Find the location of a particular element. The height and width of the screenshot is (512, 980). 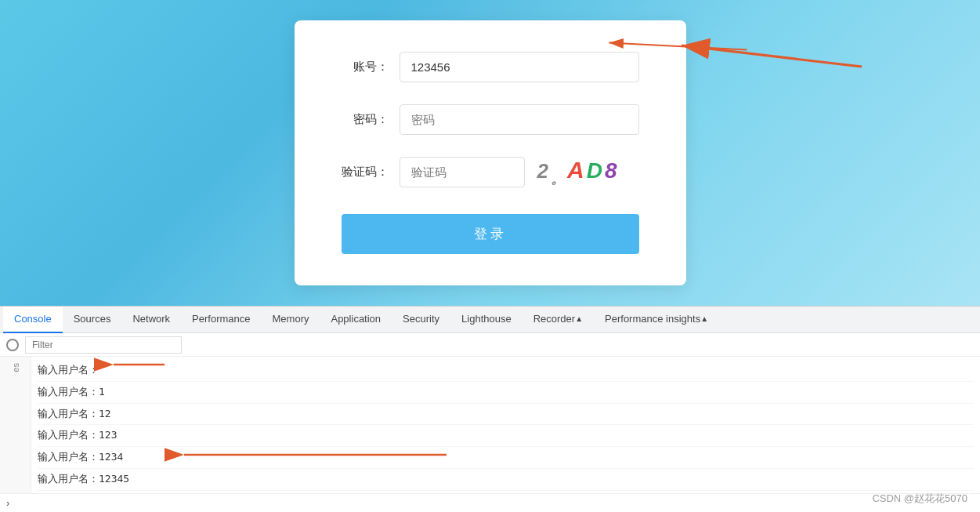

tab-security: Security is located at coordinates (421, 320).